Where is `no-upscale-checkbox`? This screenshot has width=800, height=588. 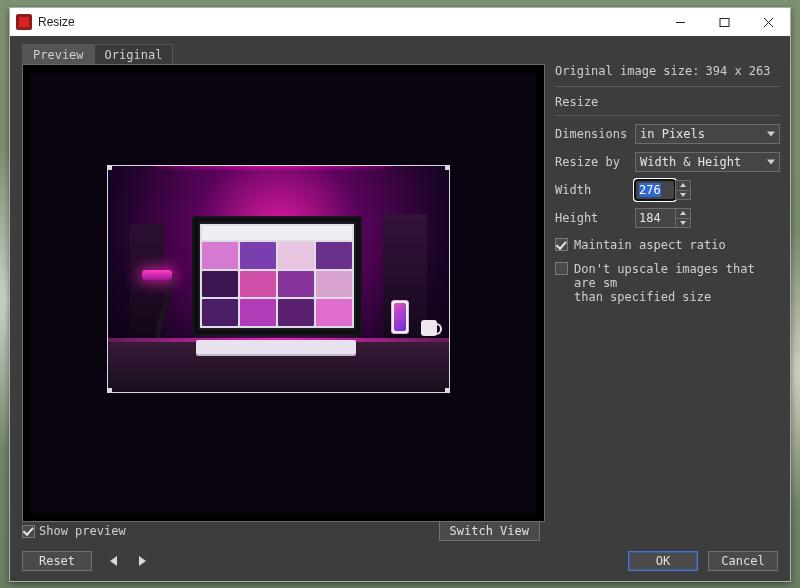
no-upscale-checkbox is located at coordinates (562, 268).